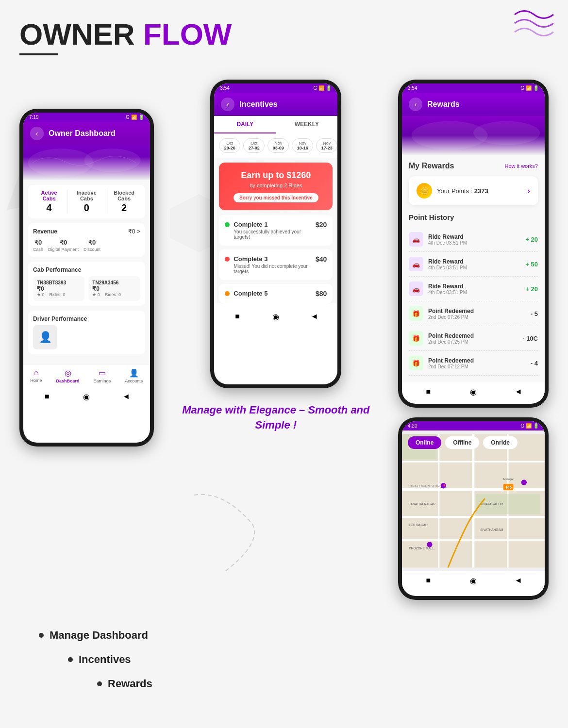 Image resolution: width=568 pixels, height=728 pixels. I want to click on phone2-screen: 3:54 G📶🔋 ‹ Incentives DAILY WEEKLY, so click(276, 234).